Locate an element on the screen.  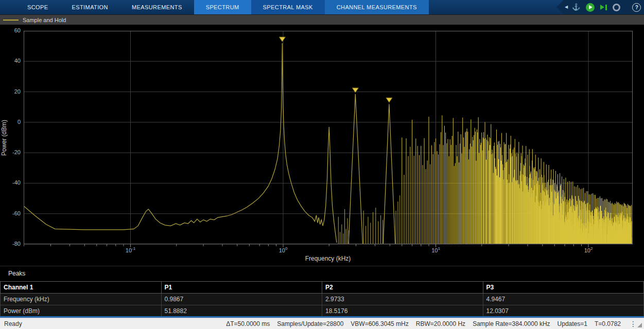
y-tick-label: -80 is located at coordinates (11, 244).